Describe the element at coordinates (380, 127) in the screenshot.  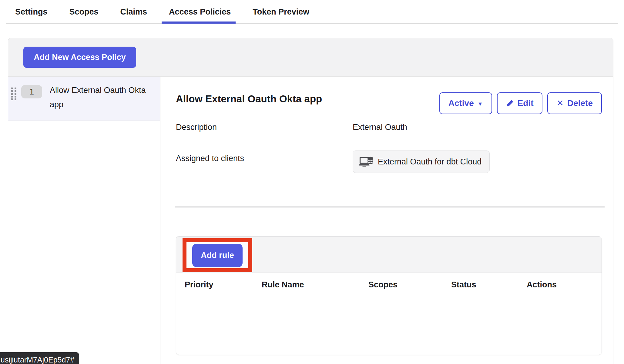
I see `description-value: External Oauth` at that location.